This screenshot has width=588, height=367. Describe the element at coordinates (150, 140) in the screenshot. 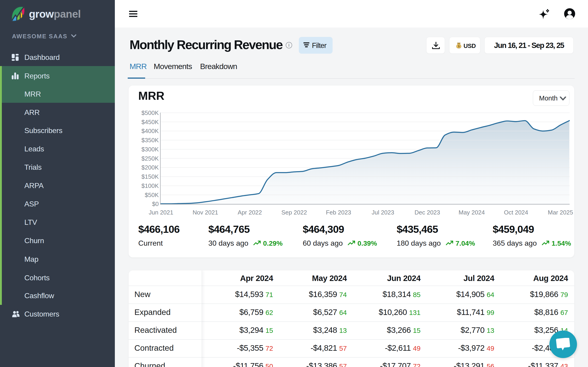

I see `svg-text: $350K` at that location.